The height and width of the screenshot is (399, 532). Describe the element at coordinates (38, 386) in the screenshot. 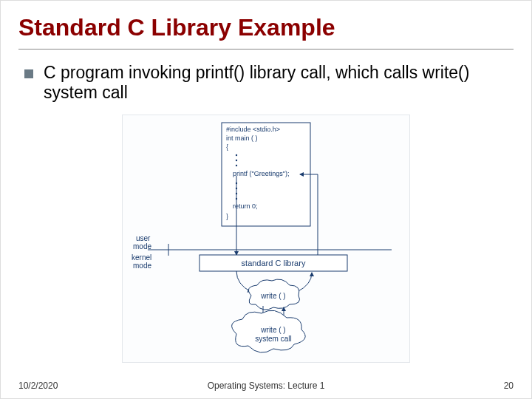

I see `footer-date: 10/2/2020` at that location.